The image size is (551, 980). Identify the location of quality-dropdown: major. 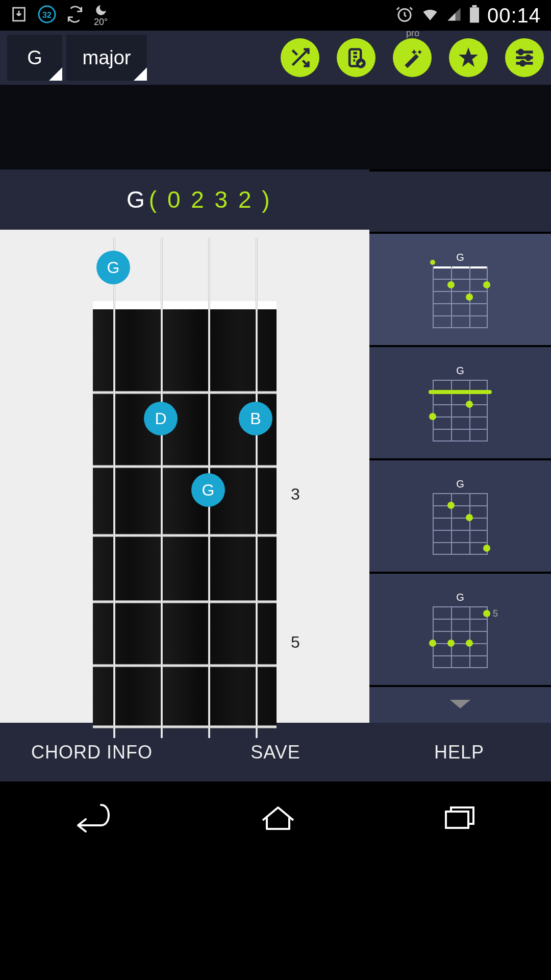
(107, 58).